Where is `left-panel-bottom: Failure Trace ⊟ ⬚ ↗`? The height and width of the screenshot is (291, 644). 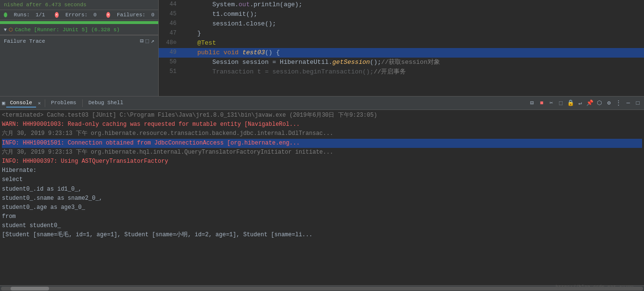
left-panel-bottom: Failure Trace ⊟ ⬚ ↗ is located at coordinates (79, 65).